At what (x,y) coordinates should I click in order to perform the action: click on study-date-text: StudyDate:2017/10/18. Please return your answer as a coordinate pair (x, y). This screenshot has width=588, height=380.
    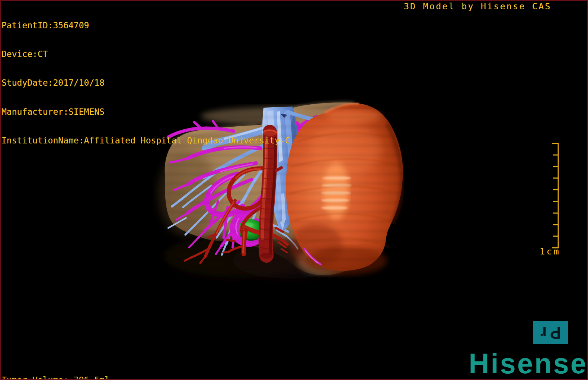
    Looking at the image, I should click on (146, 83).